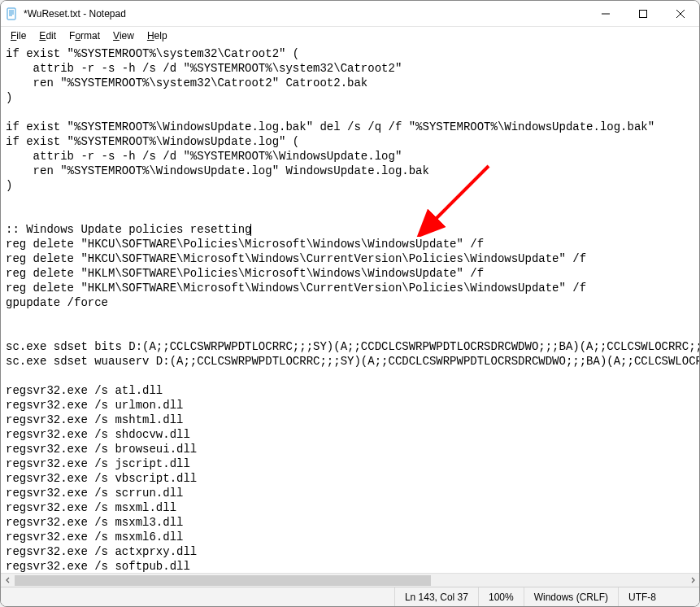 This screenshot has height=607, width=700. Describe the element at coordinates (223, 581) in the screenshot. I see `scroll-thumb` at that location.